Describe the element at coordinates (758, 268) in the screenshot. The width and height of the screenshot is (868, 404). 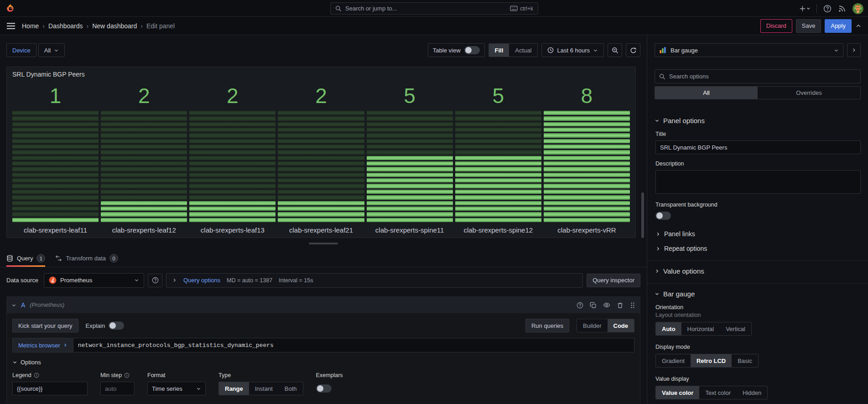
I see `section-value-options: Value options` at that location.